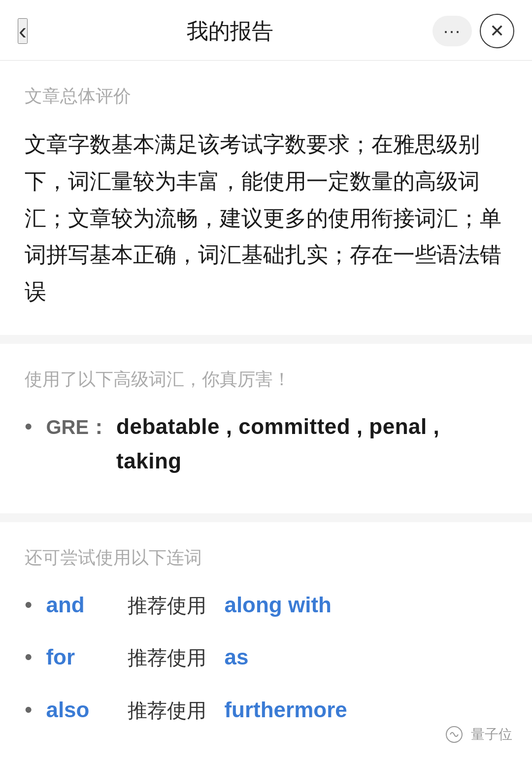 The width and height of the screenshot is (532, 766). I want to click on close-button: ✕, so click(497, 31).